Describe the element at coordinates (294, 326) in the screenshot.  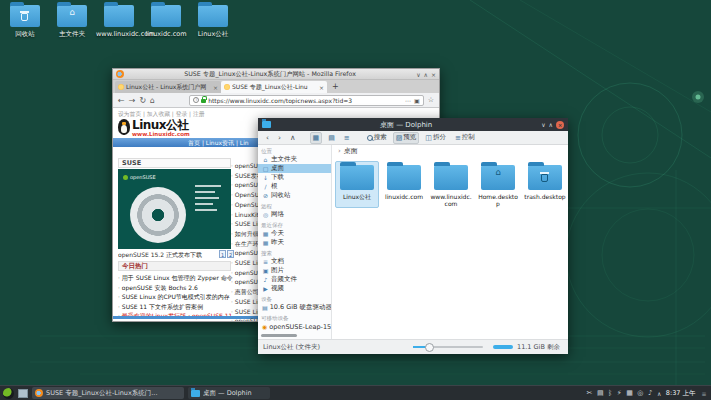
I see `place-dvd: ◉openSUSE-Leap-15.1-DVD` at that location.